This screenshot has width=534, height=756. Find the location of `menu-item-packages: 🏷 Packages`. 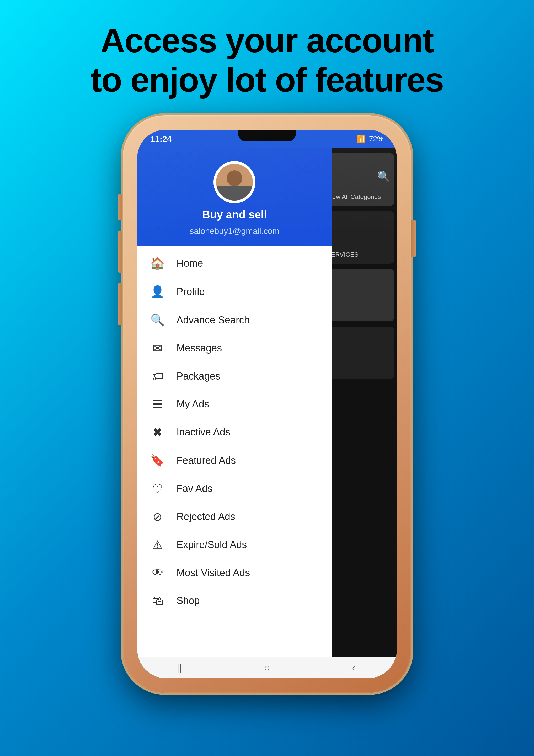

menu-item-packages: 🏷 Packages is located at coordinates (235, 376).